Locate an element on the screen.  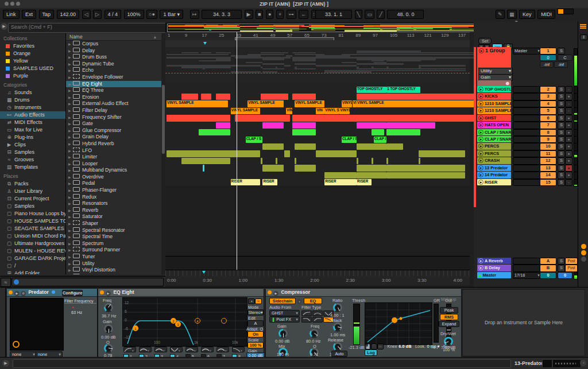
device-item-grain-delay: ▶Grain Delay is located at coordinates (114, 137).